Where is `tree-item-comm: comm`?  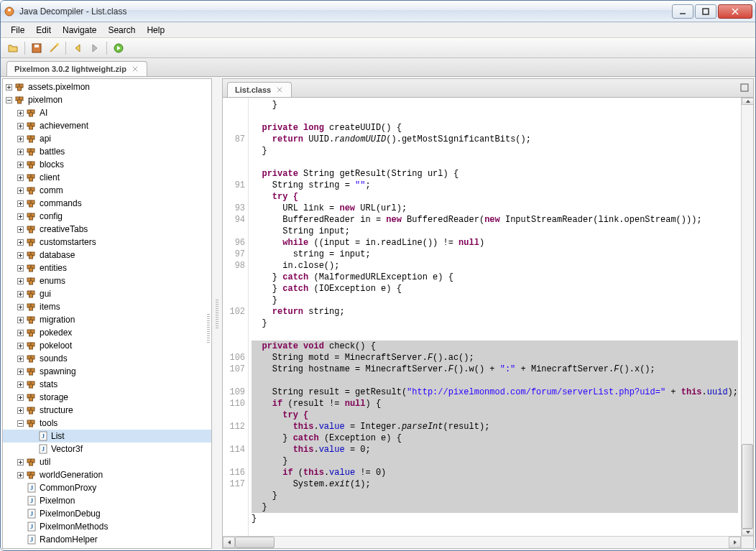 tree-item-comm: comm is located at coordinates (107, 190).